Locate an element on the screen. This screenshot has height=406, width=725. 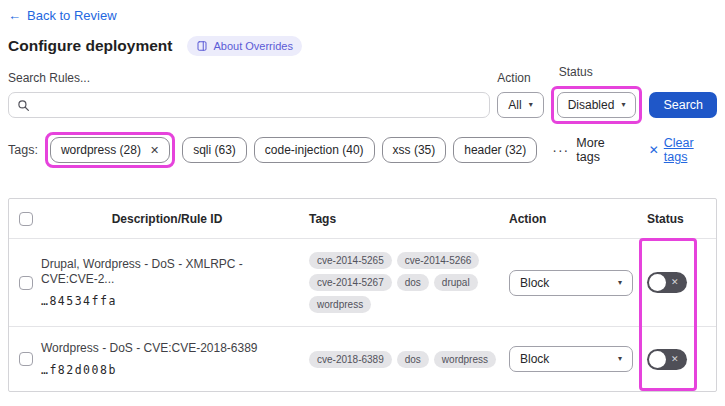
rule-tags: cve-2014-5265cve-2014-5266cve-2014-5267d… is located at coordinates (401, 282).